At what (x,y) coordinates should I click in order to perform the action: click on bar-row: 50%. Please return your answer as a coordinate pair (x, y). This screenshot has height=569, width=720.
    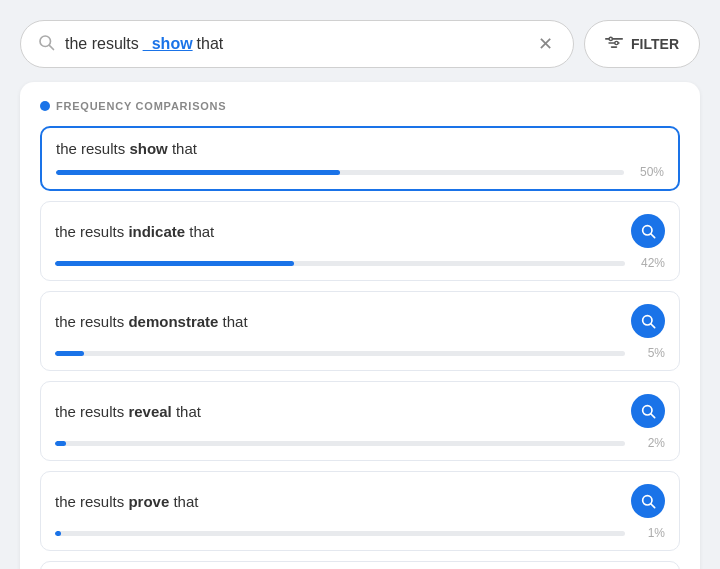
    Looking at the image, I should click on (360, 172).